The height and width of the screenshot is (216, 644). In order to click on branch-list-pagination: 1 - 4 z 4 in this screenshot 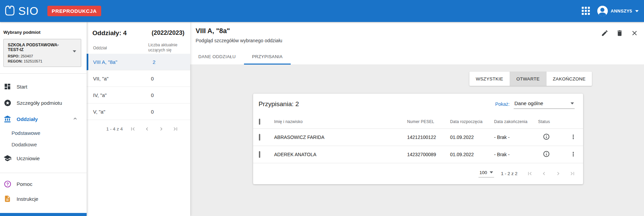, I will do `click(138, 129)`.